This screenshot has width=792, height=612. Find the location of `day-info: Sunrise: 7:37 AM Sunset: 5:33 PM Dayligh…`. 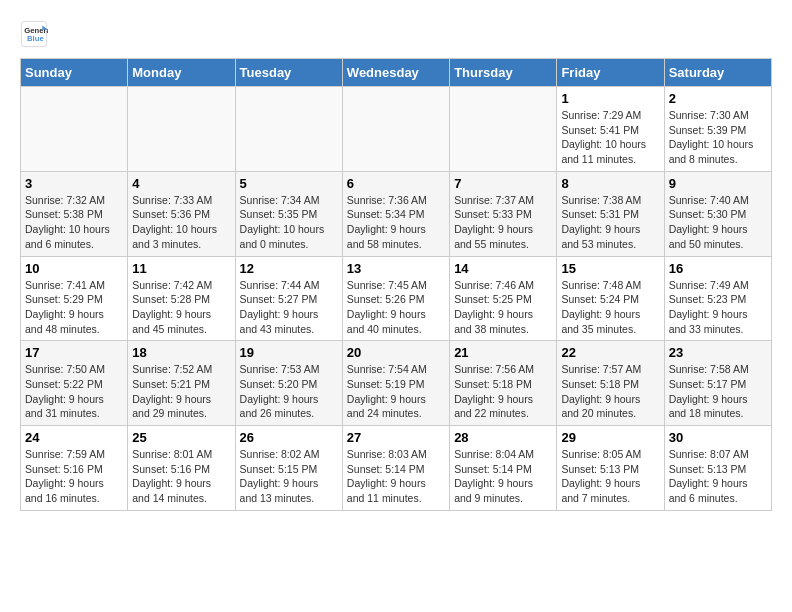

day-info: Sunrise: 7:37 AM Sunset: 5:33 PM Dayligh… is located at coordinates (503, 222).